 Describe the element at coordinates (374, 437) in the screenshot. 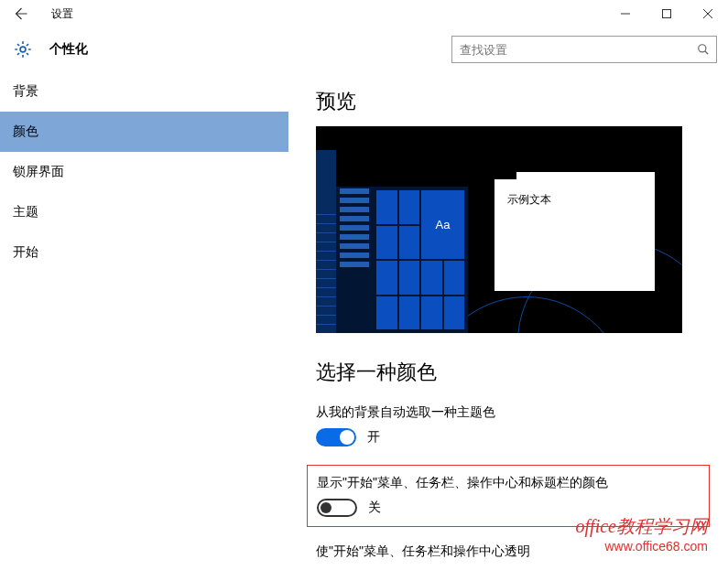

I see `auto-pick-state: 开` at that location.